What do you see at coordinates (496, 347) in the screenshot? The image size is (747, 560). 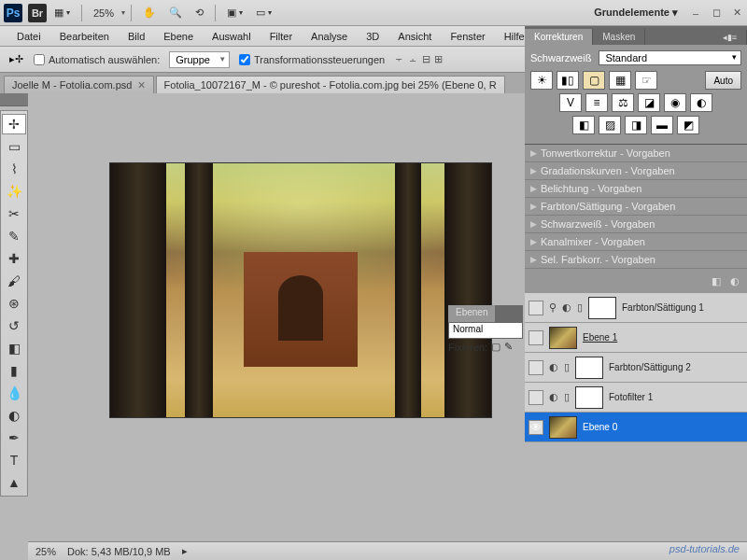 I see `lock-transparent-icon: ▢` at bounding box center [496, 347].